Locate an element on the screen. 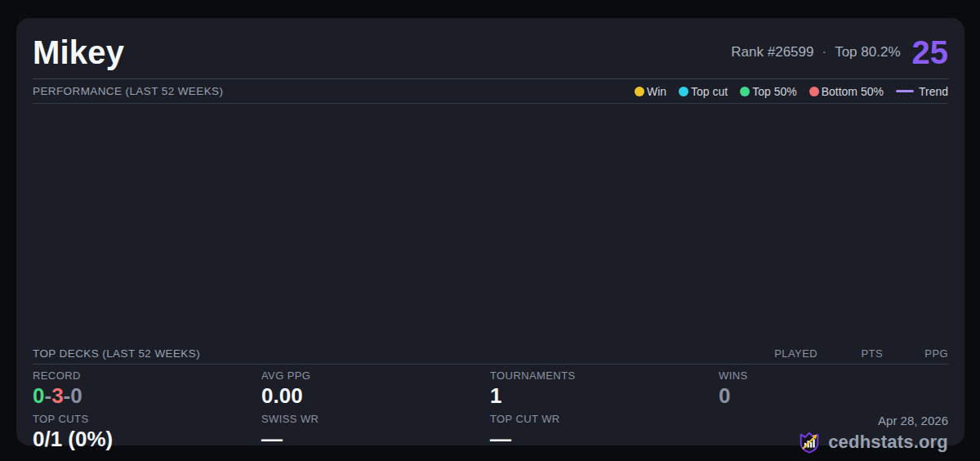 This screenshot has height=461, width=980. chart-legend: Win Top cut Top 50% Bottom 50% Trend is located at coordinates (791, 92).